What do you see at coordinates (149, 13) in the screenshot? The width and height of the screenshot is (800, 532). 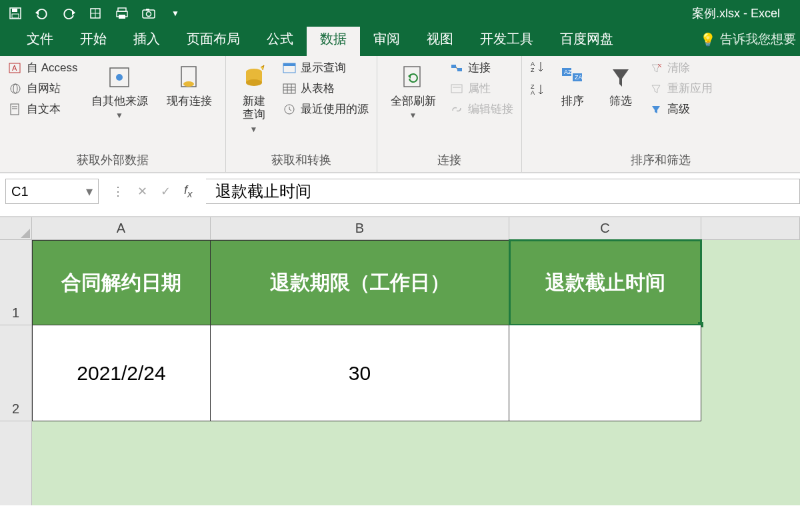 I see `camera-icon` at bounding box center [149, 13].